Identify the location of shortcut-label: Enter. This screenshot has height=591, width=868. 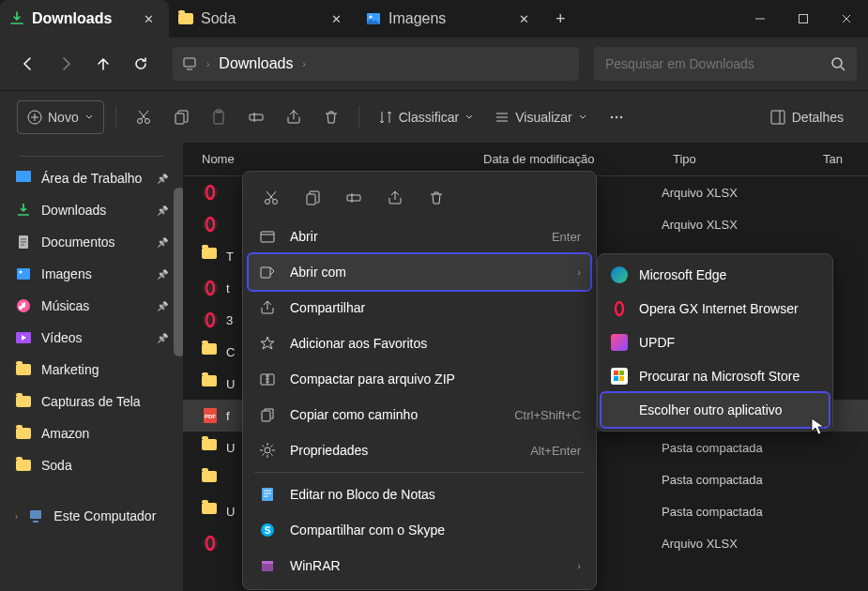
(567, 236).